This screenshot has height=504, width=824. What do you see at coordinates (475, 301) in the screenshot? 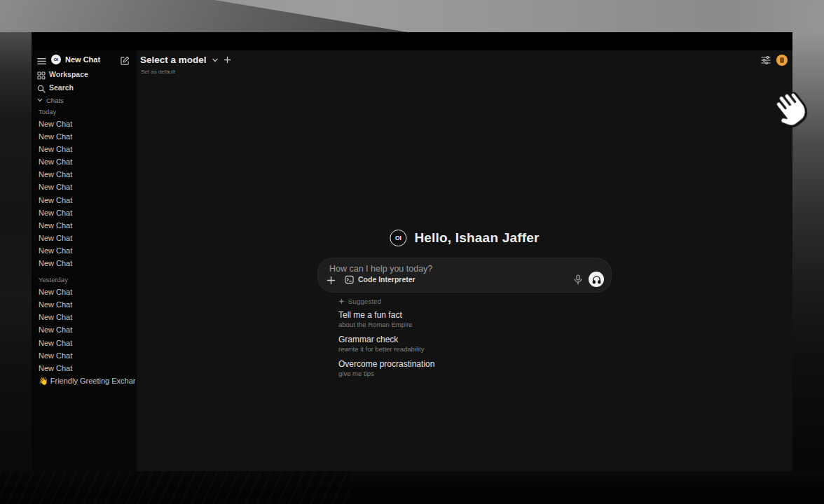
I see `suggested-header: Suggested` at bounding box center [475, 301].